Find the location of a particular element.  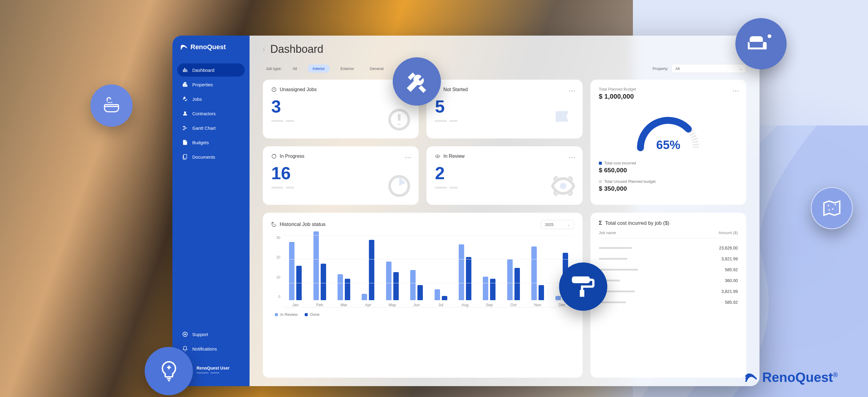

property-select: All ⌄ is located at coordinates (709, 68).